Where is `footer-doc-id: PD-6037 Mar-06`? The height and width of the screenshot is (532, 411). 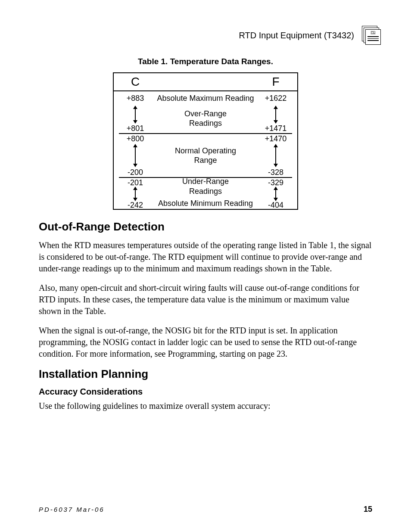 footer-doc-id: PD-6037 Mar-06 is located at coordinates (72, 509).